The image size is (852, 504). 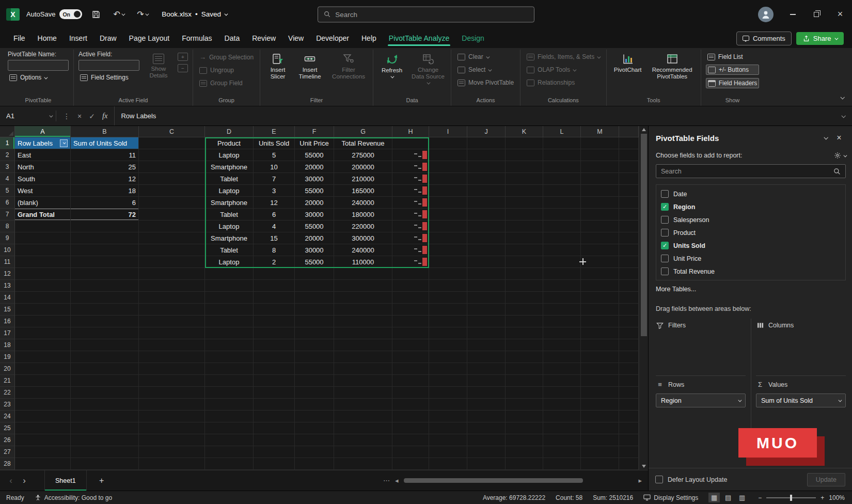 I want to click on cell-L26, so click(x=562, y=440).